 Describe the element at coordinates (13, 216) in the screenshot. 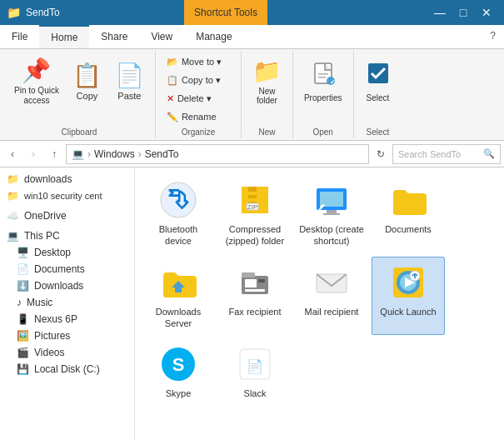

I see `onedrive-icon: ☁️` at that location.